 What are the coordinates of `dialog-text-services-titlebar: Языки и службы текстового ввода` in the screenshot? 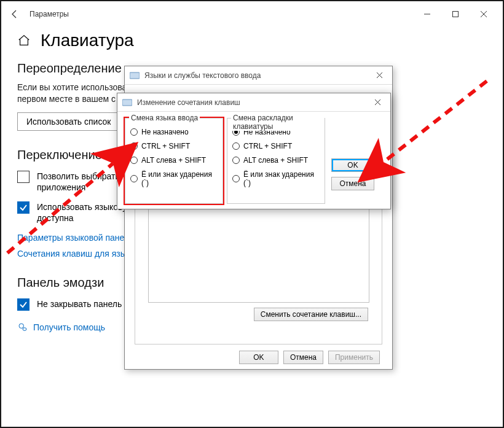 It's located at (258, 76).